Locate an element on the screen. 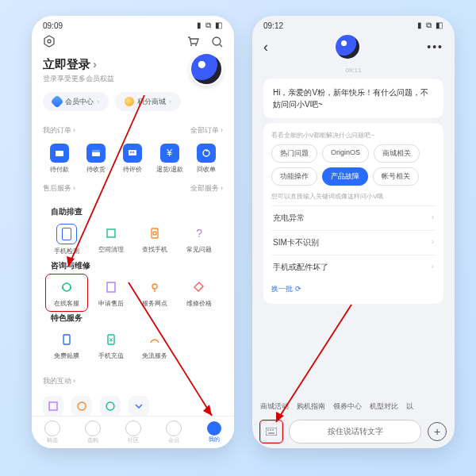  chat-timestamp: 09:11 is located at coordinates (354, 70).